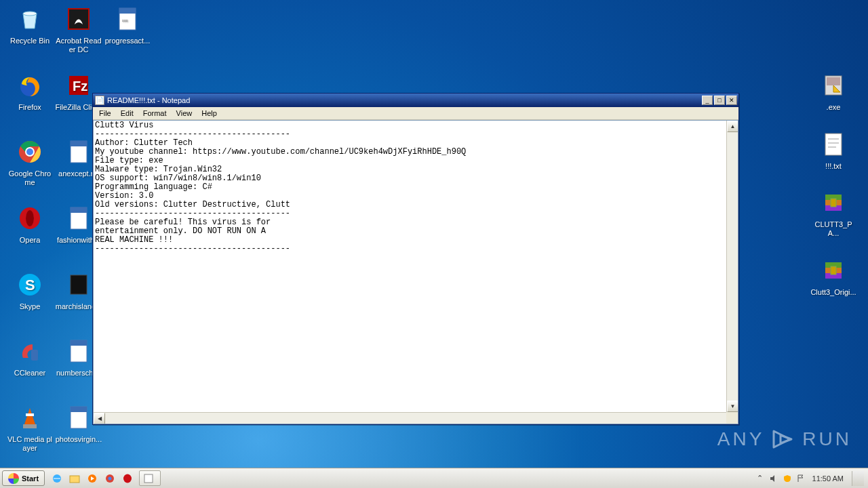  What do you see at coordinates (30, 285) in the screenshot?
I see `svg-text: S` at bounding box center [30, 285].